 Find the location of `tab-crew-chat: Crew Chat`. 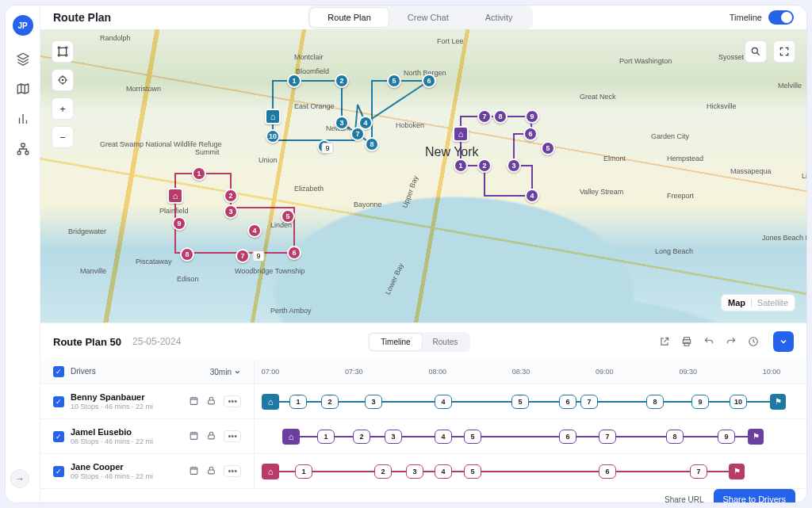

tab-crew-chat: Crew Chat is located at coordinates (428, 17).